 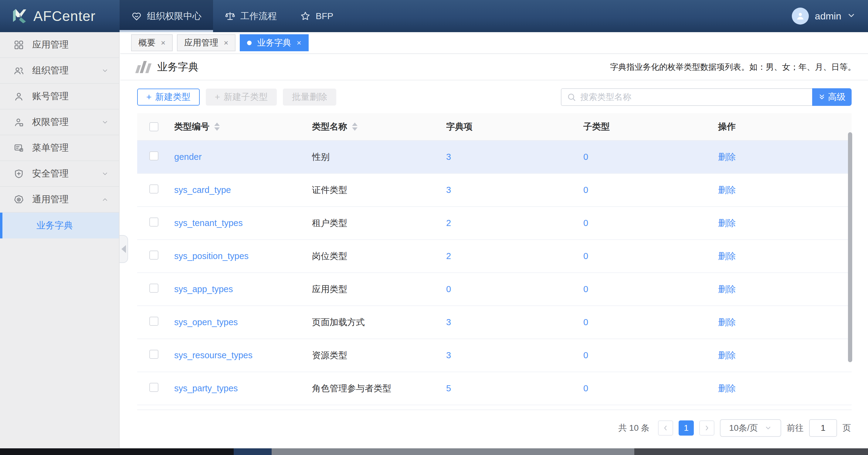 What do you see at coordinates (795, 428) in the screenshot?
I see `goto-label: 前往` at bounding box center [795, 428].